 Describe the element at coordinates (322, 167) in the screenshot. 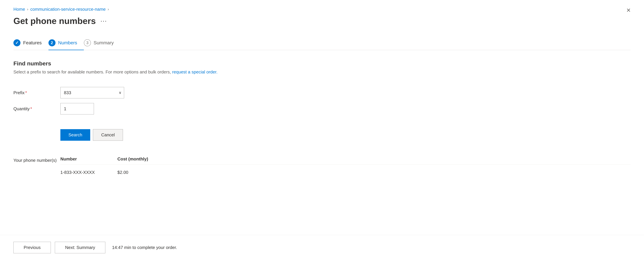

I see `phone-numbers-section: Your phone number(s) Number Cost (monthl…` at that location.